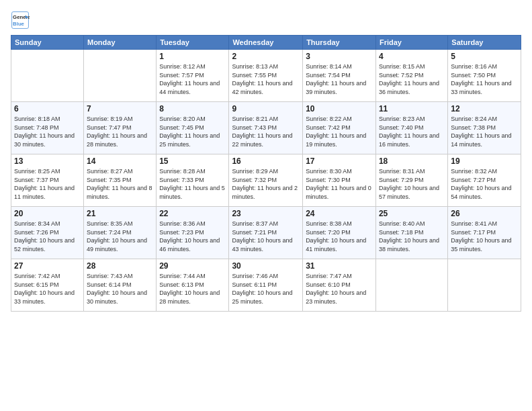 This screenshot has height=411, width=532. What do you see at coordinates (484, 109) in the screenshot?
I see `day-number: 12` at bounding box center [484, 109].